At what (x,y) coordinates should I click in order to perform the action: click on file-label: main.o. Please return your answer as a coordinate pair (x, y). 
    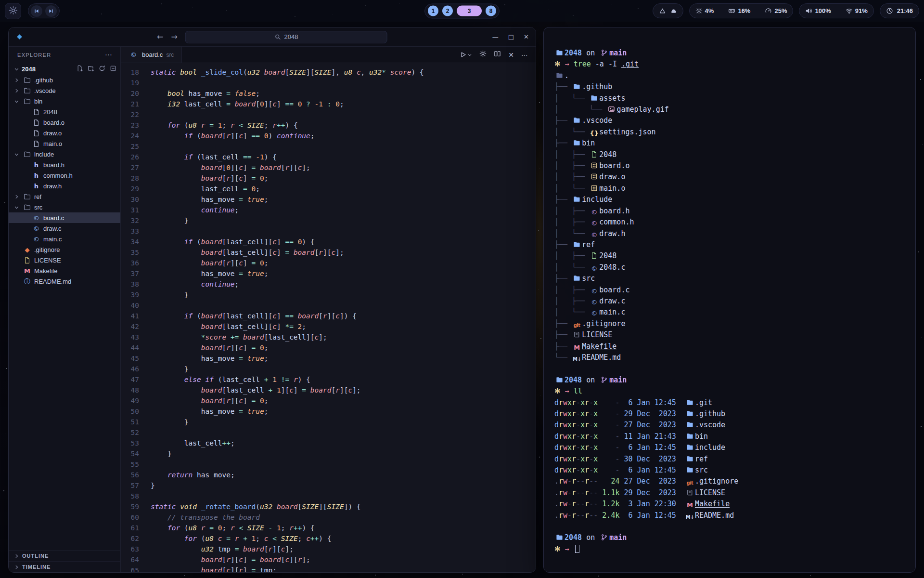
    Looking at the image, I should click on (53, 144).